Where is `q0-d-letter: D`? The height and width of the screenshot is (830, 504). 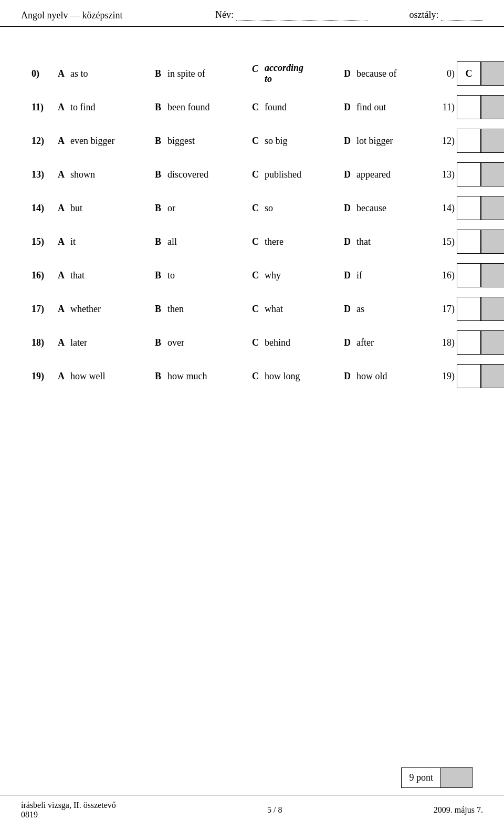
q0-d-letter: D is located at coordinates (349, 74).